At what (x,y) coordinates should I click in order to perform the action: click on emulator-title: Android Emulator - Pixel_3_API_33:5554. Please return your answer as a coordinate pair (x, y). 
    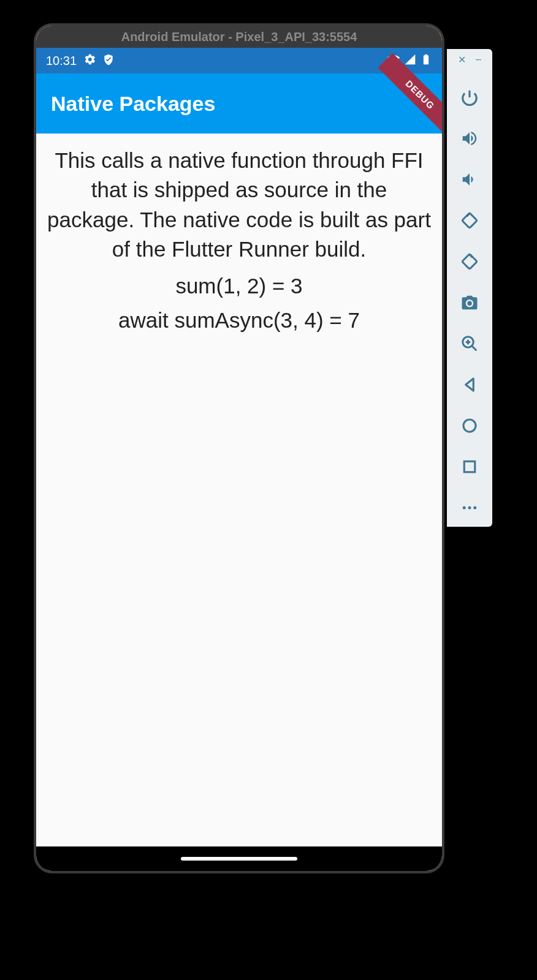
    Looking at the image, I should click on (239, 37).